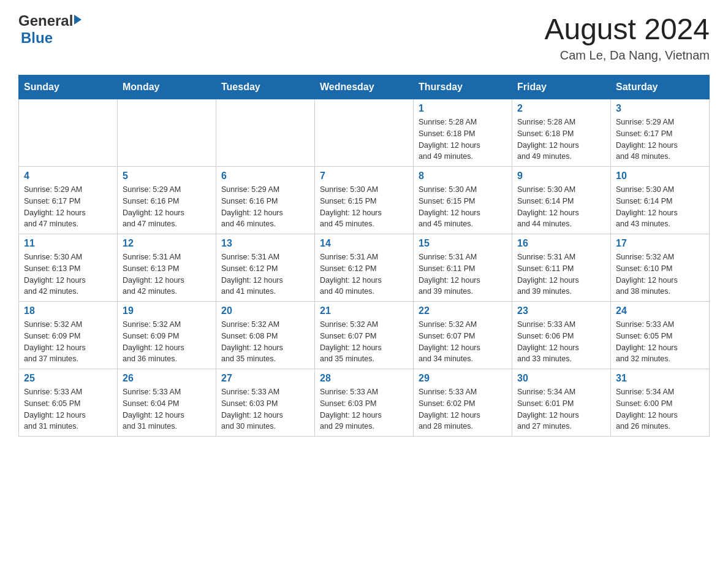 This screenshot has height=563, width=728. Describe the element at coordinates (364, 176) in the screenshot. I see `day-number: 7` at that location.